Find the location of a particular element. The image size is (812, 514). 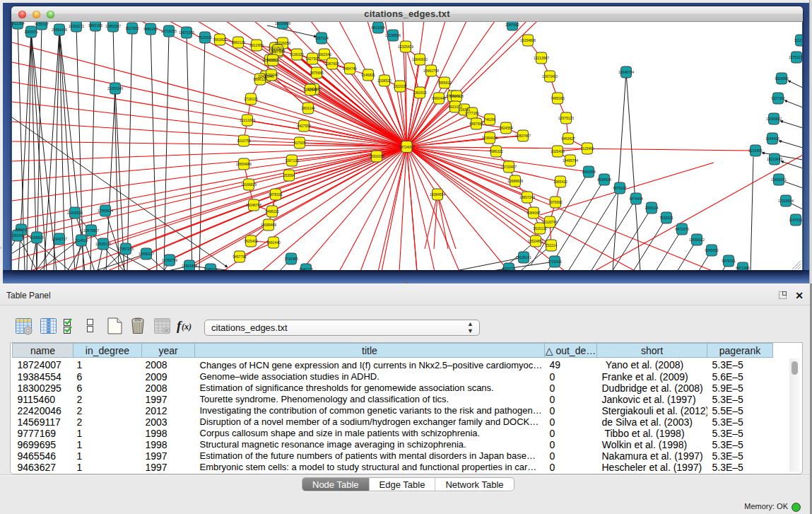

svg-text: 10958107 is located at coordinates (146, 254).